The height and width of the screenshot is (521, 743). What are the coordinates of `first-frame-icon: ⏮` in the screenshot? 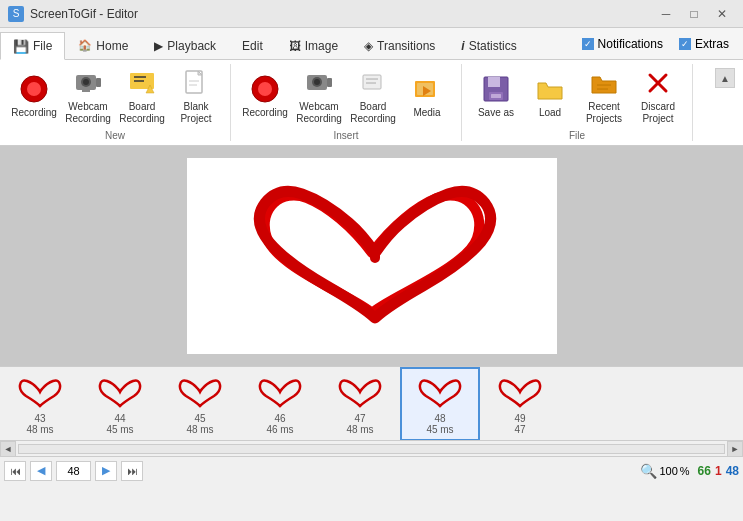 It's located at (16, 471).